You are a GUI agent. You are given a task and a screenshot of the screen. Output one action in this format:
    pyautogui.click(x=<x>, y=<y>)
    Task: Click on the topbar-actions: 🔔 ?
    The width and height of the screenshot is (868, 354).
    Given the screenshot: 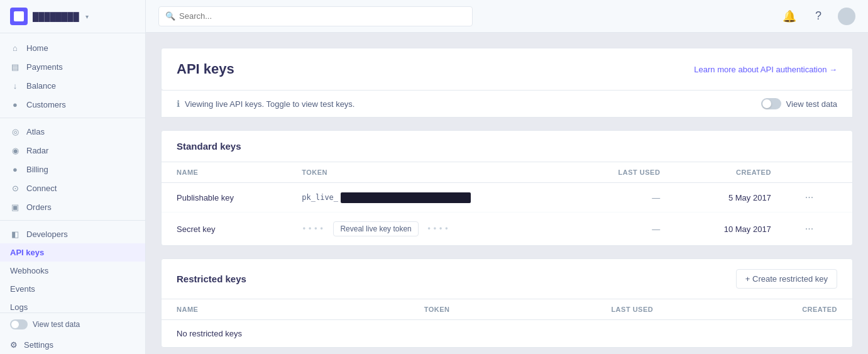 What is the action you would take?
    pyautogui.click(x=818, y=16)
    